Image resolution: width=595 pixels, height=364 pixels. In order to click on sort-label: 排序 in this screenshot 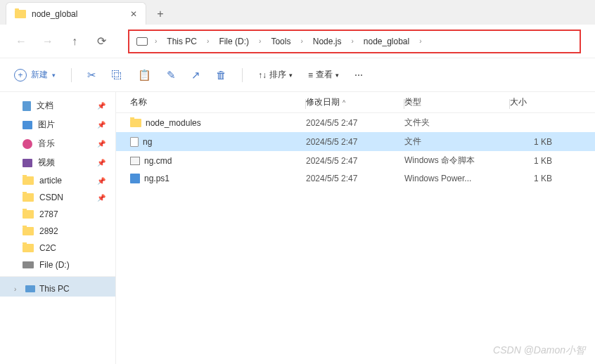, I will do `click(278, 74)`.